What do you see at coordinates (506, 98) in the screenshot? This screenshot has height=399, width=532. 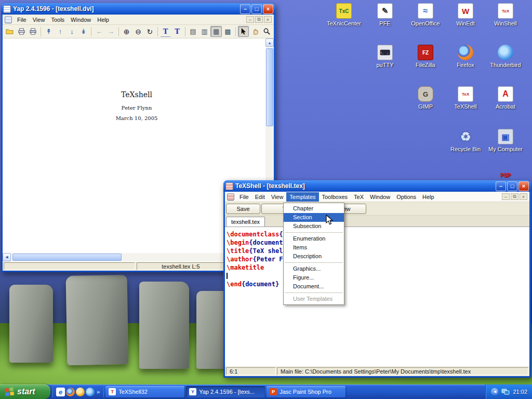 I see `desktop-icon-acrobat: A Acrobat` at bounding box center [506, 98].